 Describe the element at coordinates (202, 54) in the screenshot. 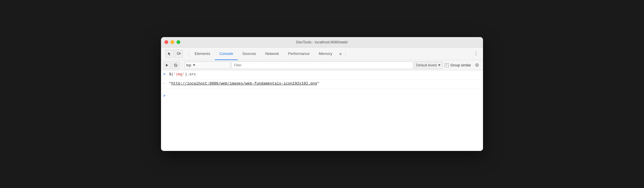

I see `tab-elements: Elements` at that location.